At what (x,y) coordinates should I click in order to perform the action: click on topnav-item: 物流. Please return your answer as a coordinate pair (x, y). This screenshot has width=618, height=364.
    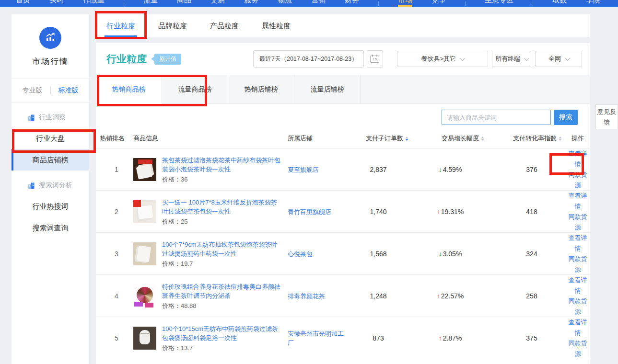
    Looking at the image, I should click on (285, 3).